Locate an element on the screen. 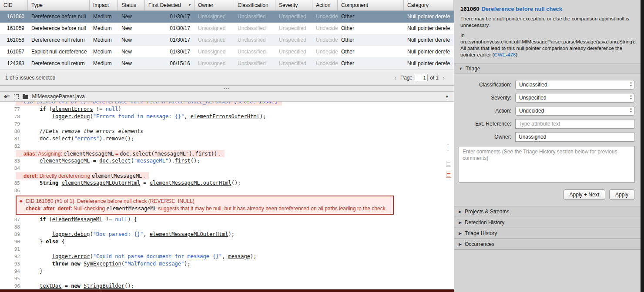  code-identifier-link: message is located at coordinates (239, 256).